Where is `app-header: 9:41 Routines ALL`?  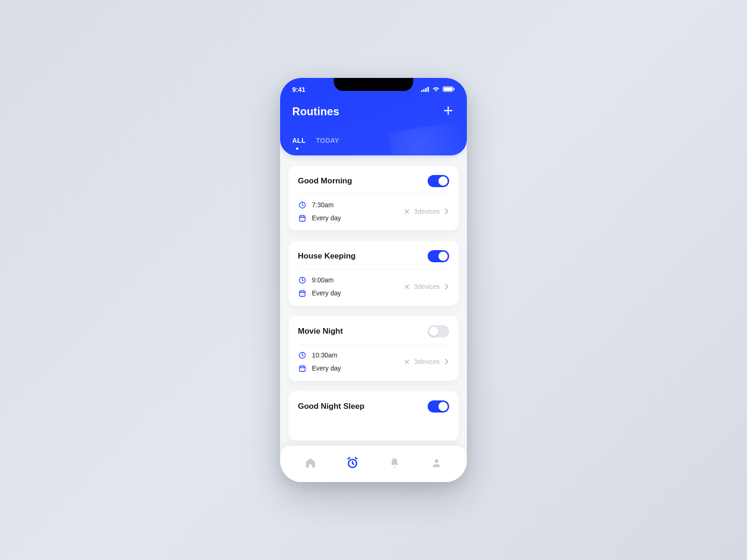 app-header: 9:41 Routines ALL is located at coordinates (374, 117).